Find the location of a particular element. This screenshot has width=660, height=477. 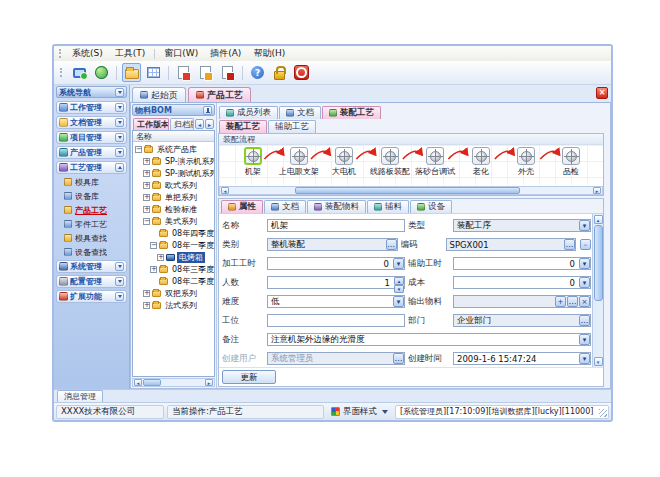

tab-working-version: 工作版本 is located at coordinates (151, 124).